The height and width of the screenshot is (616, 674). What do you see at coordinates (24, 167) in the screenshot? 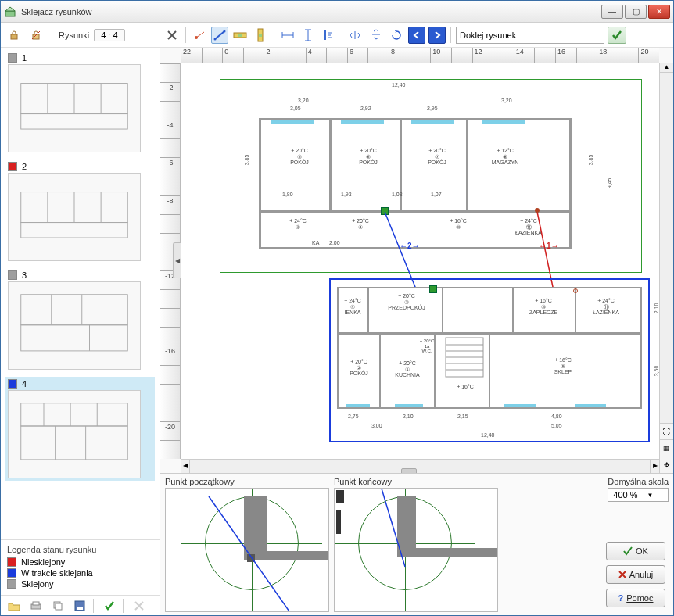
I see `thumb-number: 2` at bounding box center [24, 167].